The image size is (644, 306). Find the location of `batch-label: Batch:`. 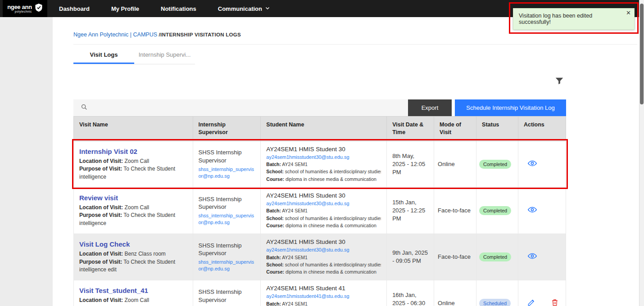

batch-label: Batch: is located at coordinates (274, 211).